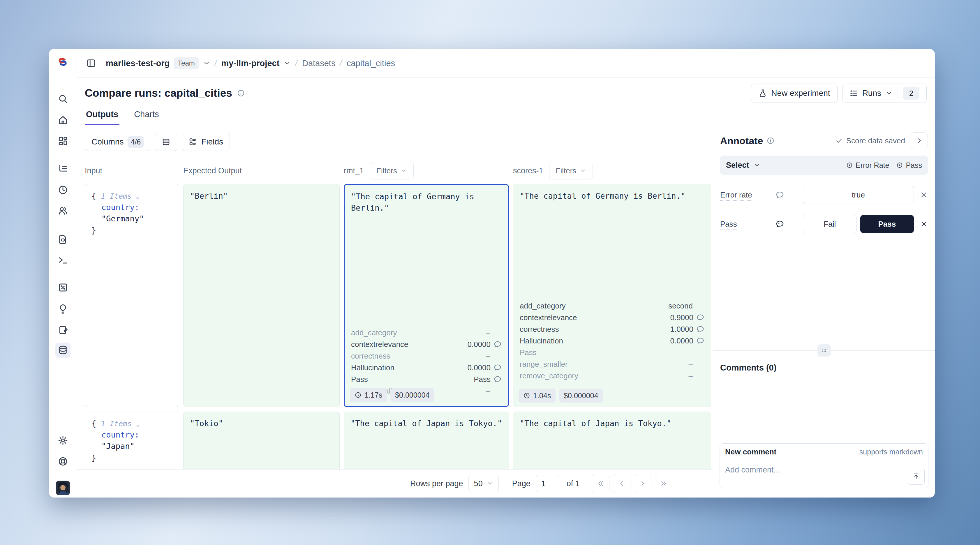 The height and width of the screenshot is (545, 980). What do you see at coordinates (212, 142) in the screenshot?
I see `fields-label: Fields` at bounding box center [212, 142].